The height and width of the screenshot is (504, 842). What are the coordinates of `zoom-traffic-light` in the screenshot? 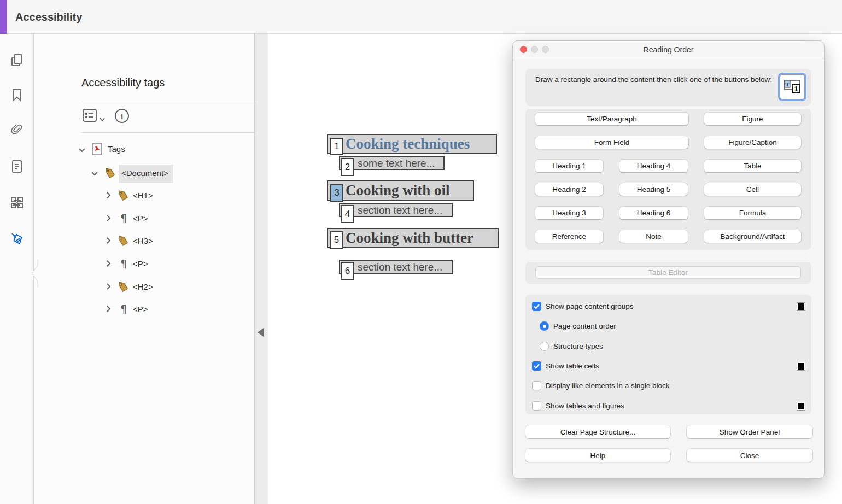 It's located at (546, 49).